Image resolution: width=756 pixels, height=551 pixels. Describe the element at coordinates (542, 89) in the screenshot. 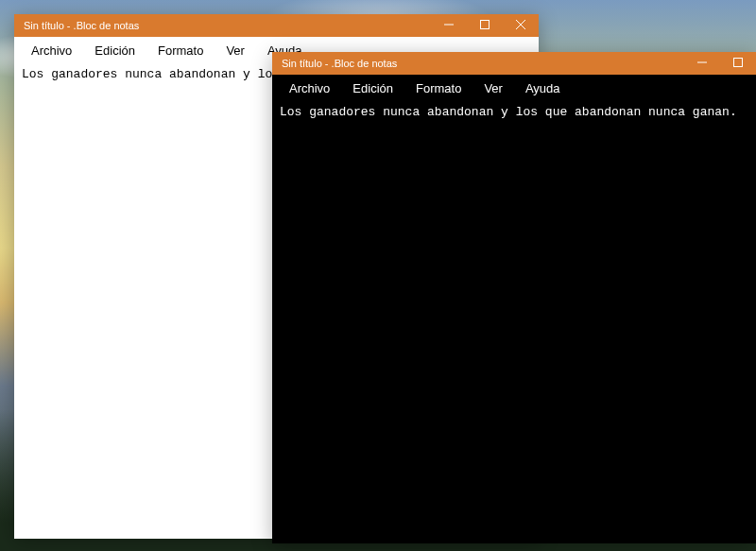

I see `menu-ayuda: Ayuda` at that location.